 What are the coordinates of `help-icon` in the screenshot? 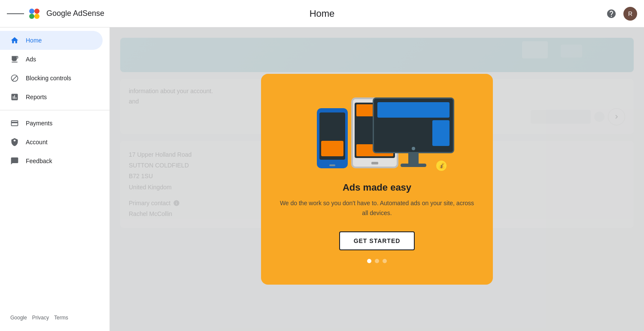 It's located at (611, 14).